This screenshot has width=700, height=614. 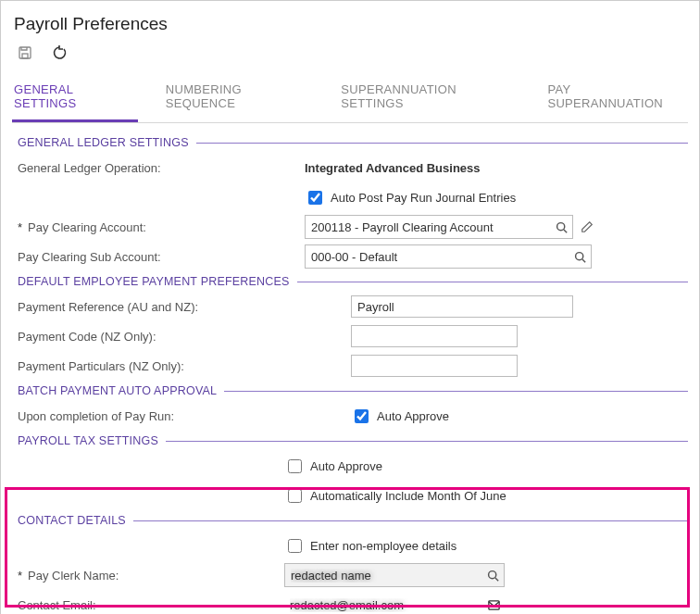 What do you see at coordinates (25, 53) in the screenshot?
I see `save-button` at bounding box center [25, 53].